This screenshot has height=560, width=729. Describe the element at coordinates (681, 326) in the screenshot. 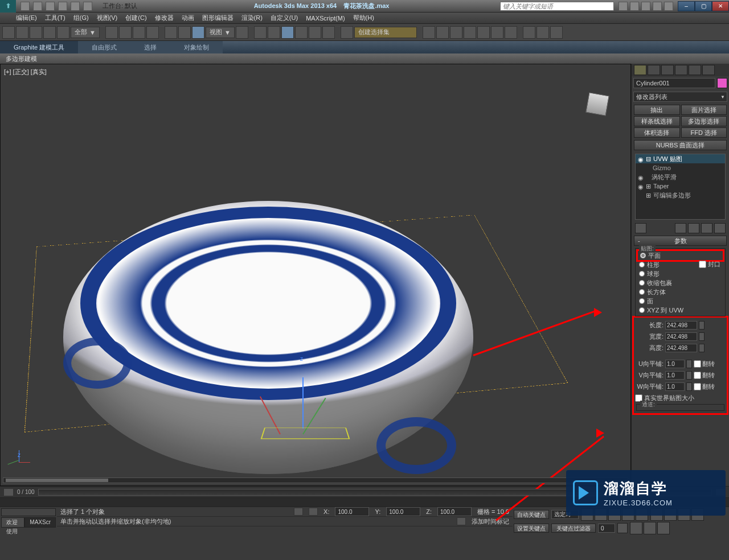

I see `length-spinner` at that location.